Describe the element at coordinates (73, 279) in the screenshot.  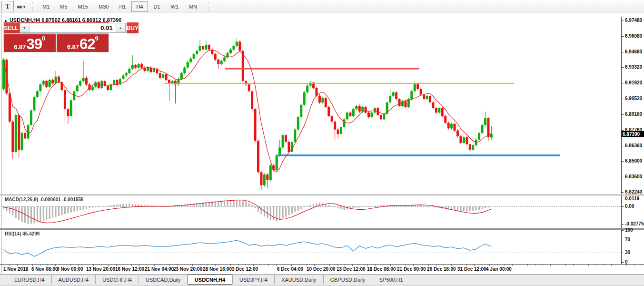
I see `tab-audusd: AUDUSD,H4` at that location.